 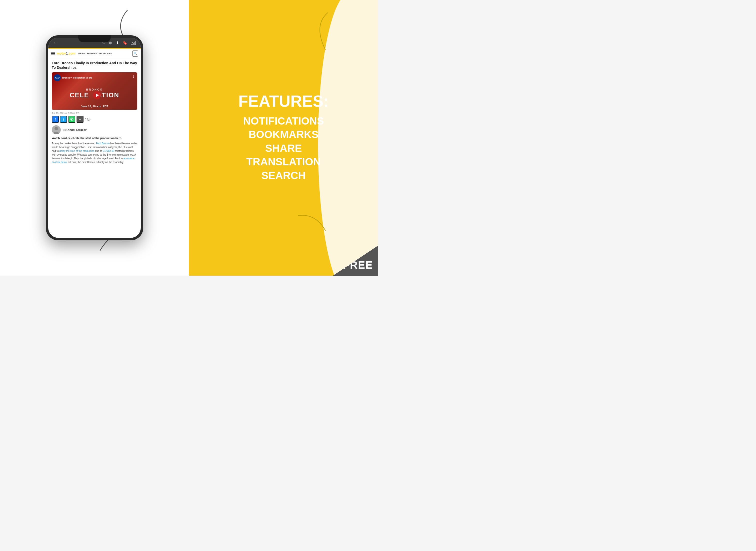 What do you see at coordinates (77, 151) in the screenshot?
I see `delay-link: delay the start of the production` at bounding box center [77, 151].